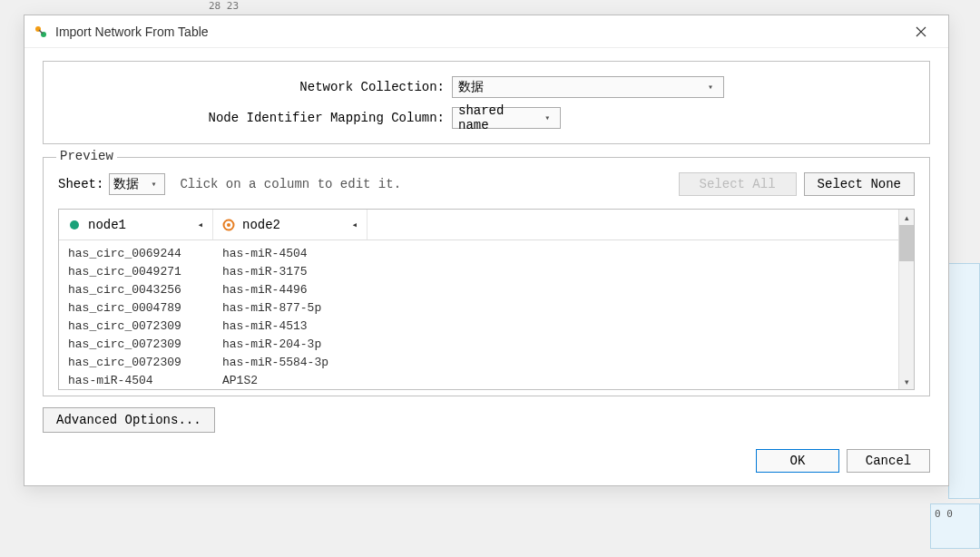 Image resolution: width=980 pixels, height=557 pixels. Describe the element at coordinates (888, 461) in the screenshot. I see `cancel-button: Cancel` at that location.